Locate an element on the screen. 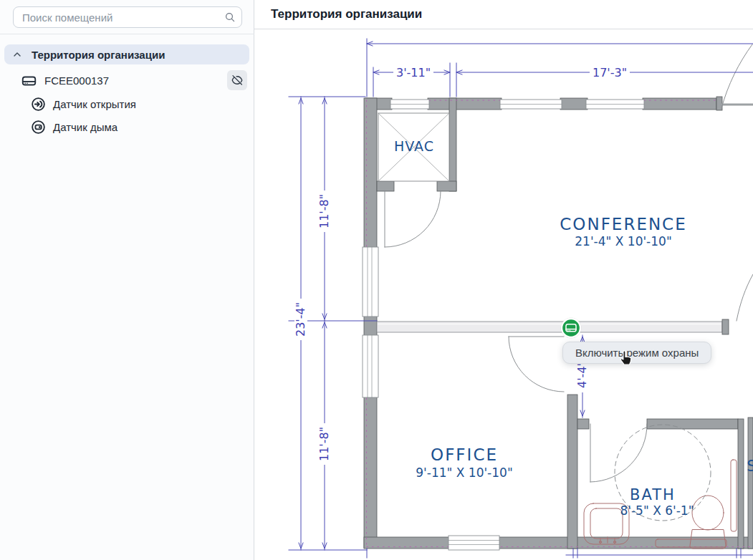 The image size is (753, 560). room-label-bath: BATH is located at coordinates (653, 495).